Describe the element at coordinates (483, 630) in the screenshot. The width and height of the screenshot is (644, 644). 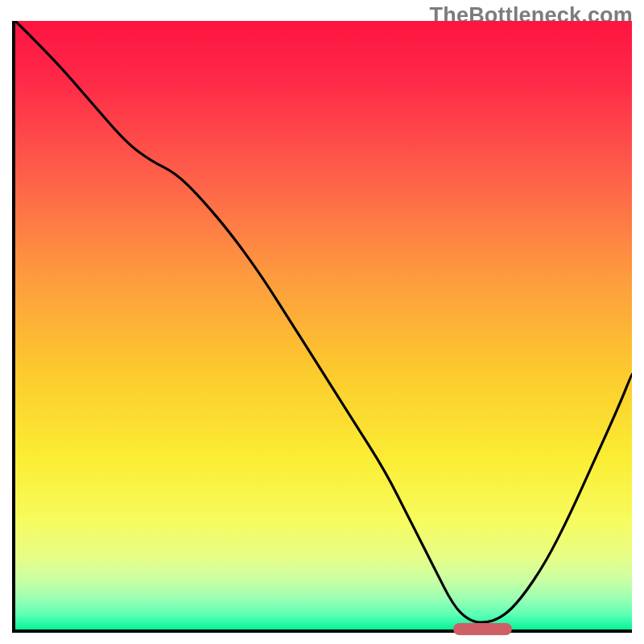
I see `optimal-range-marker` at that location.